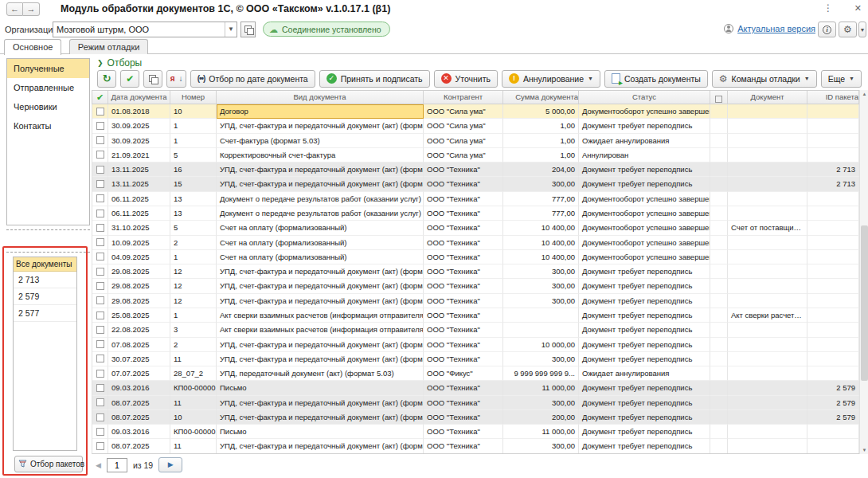 This screenshot has width=868, height=478. I want to click on table-row: 13.11.2025 16 УПД, счет-фактура и переда…, so click(476, 170).